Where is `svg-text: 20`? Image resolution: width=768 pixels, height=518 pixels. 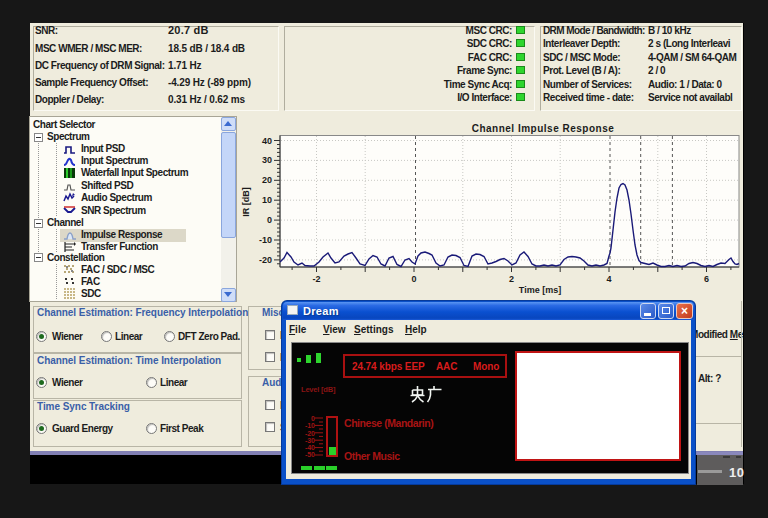 svg-text: 20 is located at coordinates (267, 180).